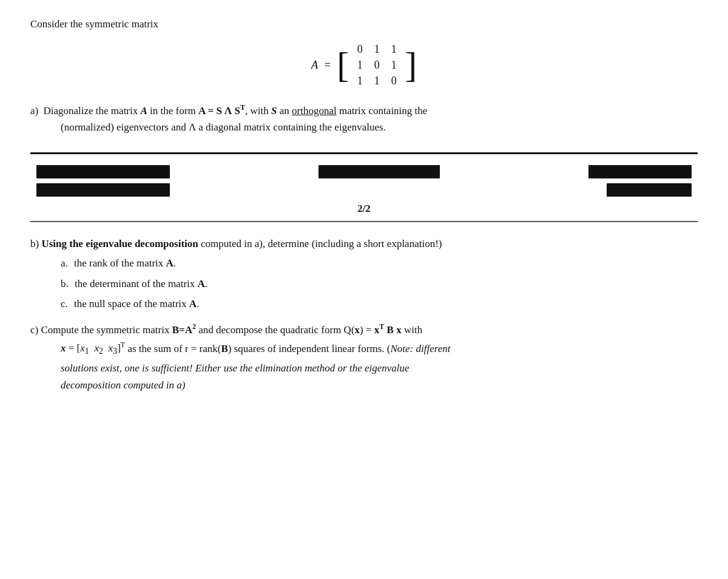 The width and height of the screenshot is (728, 579). I want to click on bracket-right: ], so click(411, 65).